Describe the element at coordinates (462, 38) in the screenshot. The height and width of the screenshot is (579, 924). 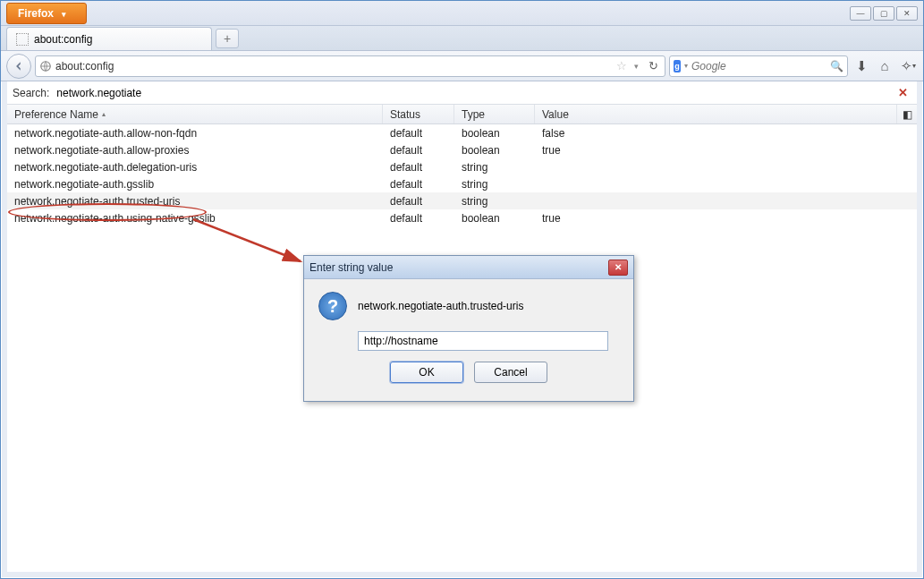
I see `tab-strip: about:config +` at that location.